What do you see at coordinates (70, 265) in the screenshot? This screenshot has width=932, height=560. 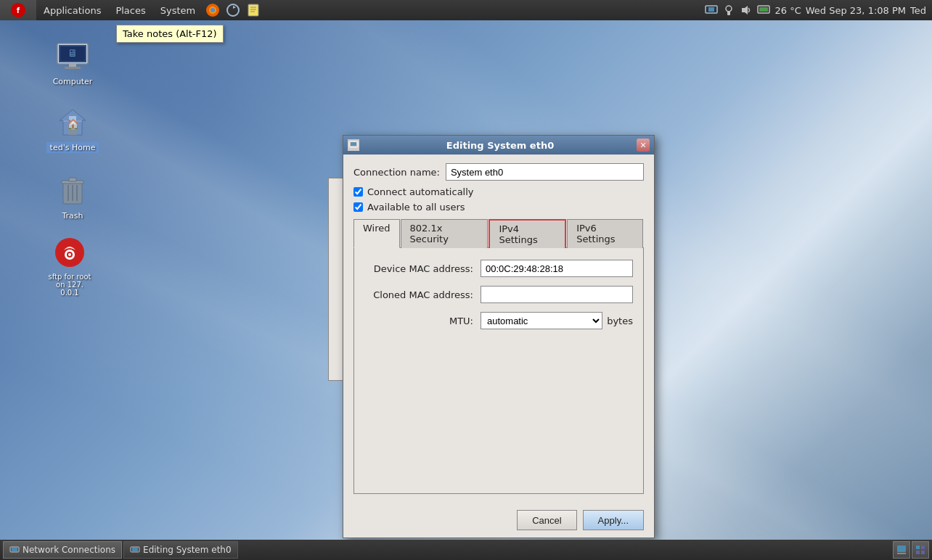 I see `desktop-icon-sftp: sftp for root on 127. 0.0.1` at bounding box center [70, 265].